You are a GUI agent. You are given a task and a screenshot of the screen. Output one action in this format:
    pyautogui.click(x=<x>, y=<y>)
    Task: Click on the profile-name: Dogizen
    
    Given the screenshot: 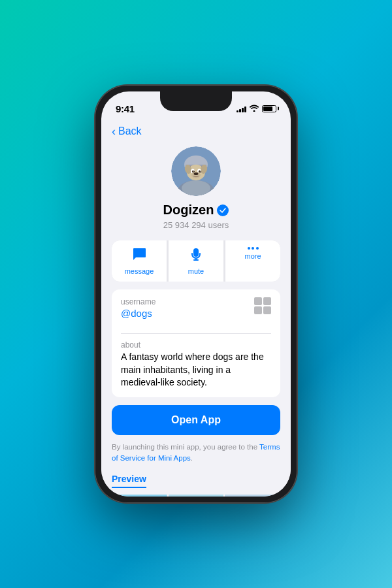 What is the action you would take?
    pyautogui.click(x=189, y=210)
    